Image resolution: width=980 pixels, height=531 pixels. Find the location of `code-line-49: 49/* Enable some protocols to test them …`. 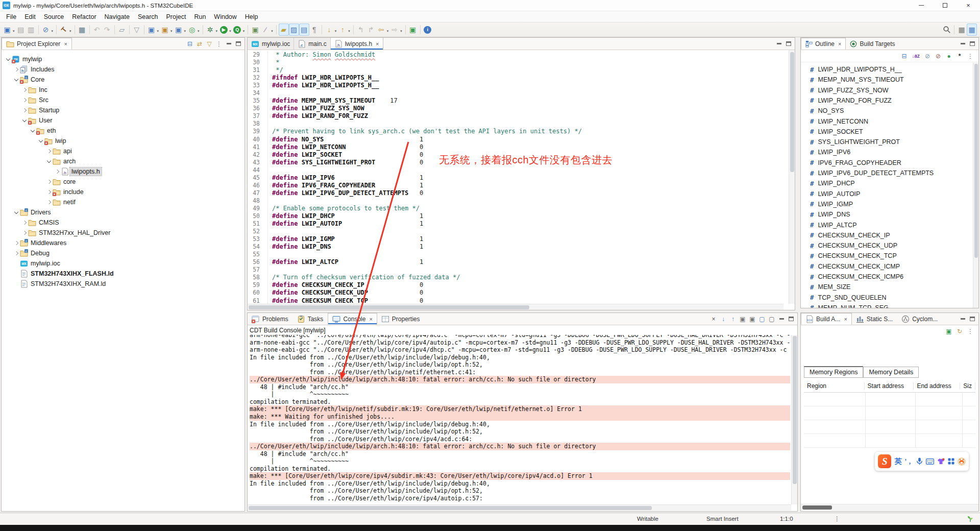

code-line-49: 49/* Enable some protocols to test them … is located at coordinates (515, 208).